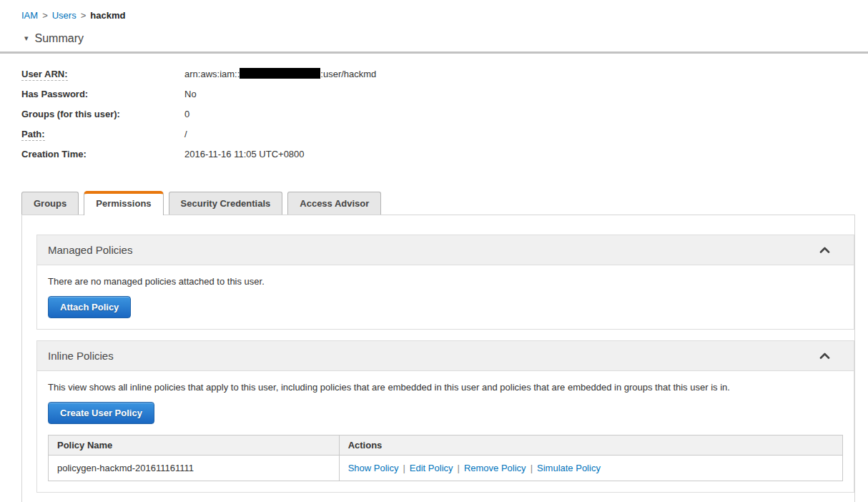 The height and width of the screenshot is (502, 868). I want to click on actions-column-header: Actions, so click(591, 446).